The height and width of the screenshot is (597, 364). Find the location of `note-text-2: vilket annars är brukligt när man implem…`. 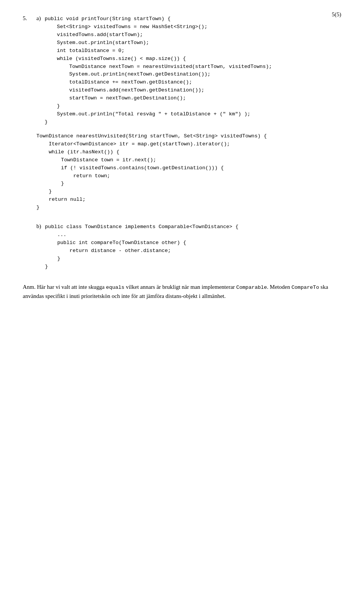

note-text-2: vilket annars är brukligt när man implem… is located at coordinates (180, 287).